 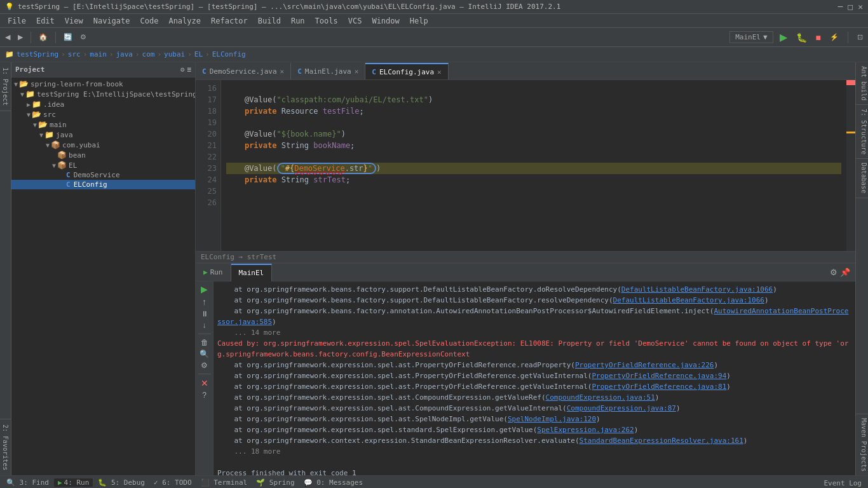 What do you see at coordinates (205, 325) in the screenshot?
I see `scroll-to-end-btn: ↓` at bounding box center [205, 325].